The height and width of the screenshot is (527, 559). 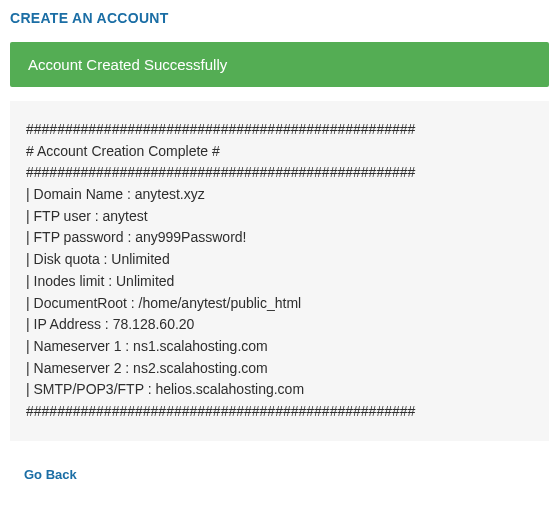 I want to click on output-line: | FTP password : any999Password!, so click(x=136, y=237).